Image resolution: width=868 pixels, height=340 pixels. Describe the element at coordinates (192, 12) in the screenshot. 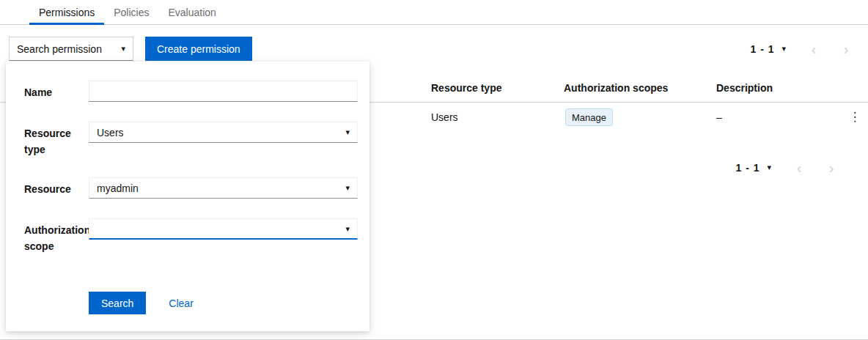

I see `tab-evaluation-label: Evaluation` at that location.